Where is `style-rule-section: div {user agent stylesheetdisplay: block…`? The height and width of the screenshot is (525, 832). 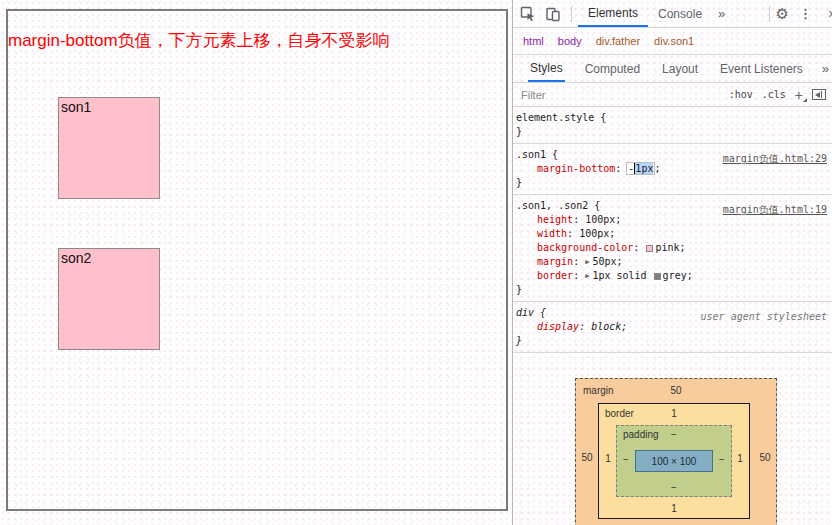 style-rule-section: div {user agent stylesheetdisplay: block… is located at coordinates (672, 328).